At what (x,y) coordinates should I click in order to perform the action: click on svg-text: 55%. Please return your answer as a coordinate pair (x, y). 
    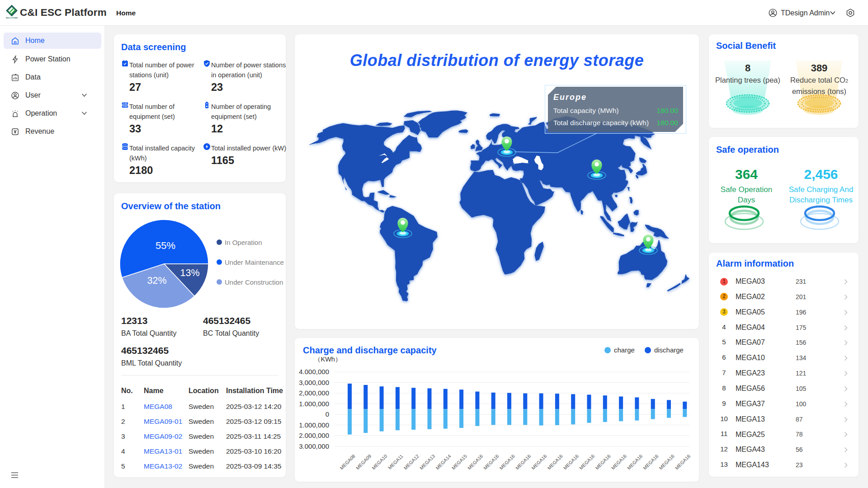
    Looking at the image, I should click on (165, 246).